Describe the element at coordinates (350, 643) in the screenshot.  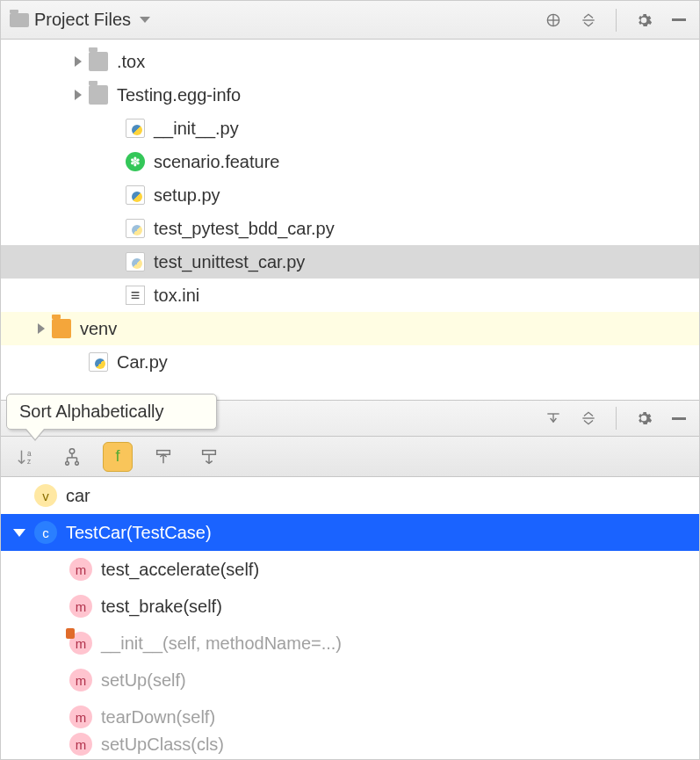
I see `structure-row: m__init__(self, methodName=...)` at that location.